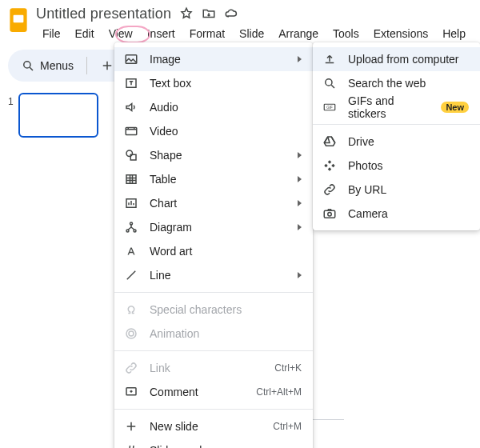 The width and height of the screenshot is (480, 448). I want to click on upload-icon, so click(330, 59).